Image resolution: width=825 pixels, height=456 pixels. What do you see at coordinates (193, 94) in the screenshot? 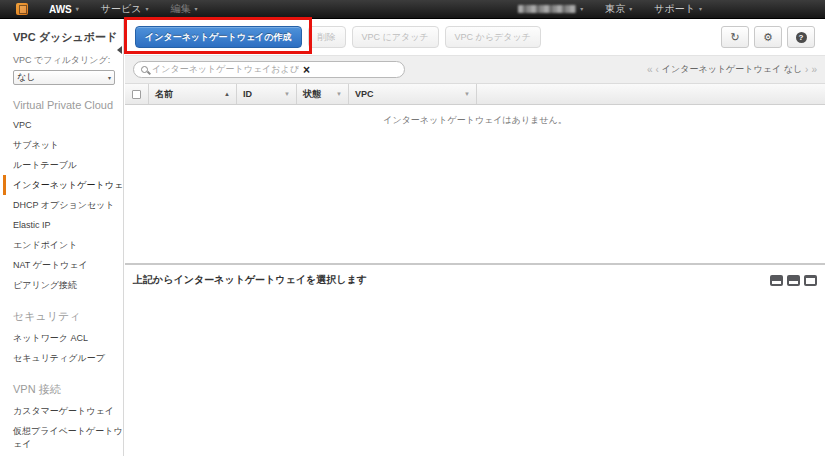
I see `column-header-name: 名前 ▲` at bounding box center [193, 94].